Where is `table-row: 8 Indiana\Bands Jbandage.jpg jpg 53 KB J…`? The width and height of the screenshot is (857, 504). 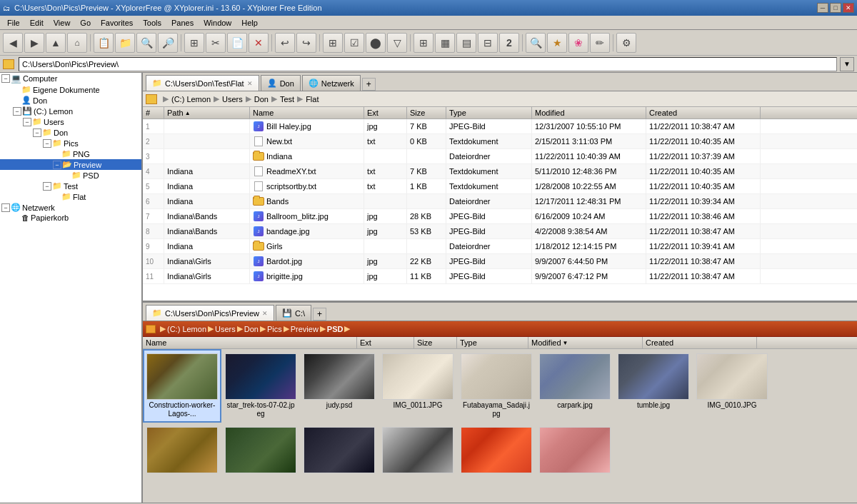
table-row: 8 Indiana\Bands Jbandage.jpg jpg 53 KB J… is located at coordinates (500, 231).